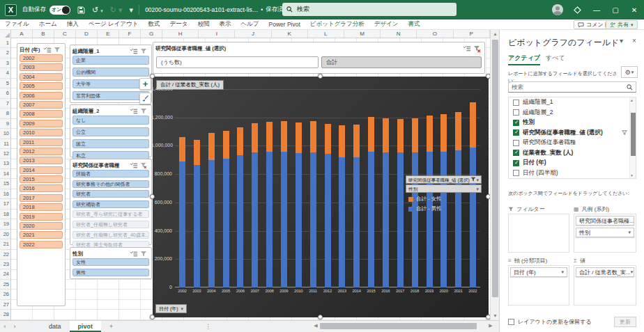 The image size is (644, 332). Describe the element at coordinates (41, 207) in the screenshot. I see `slicer-item: 2018` at that location.